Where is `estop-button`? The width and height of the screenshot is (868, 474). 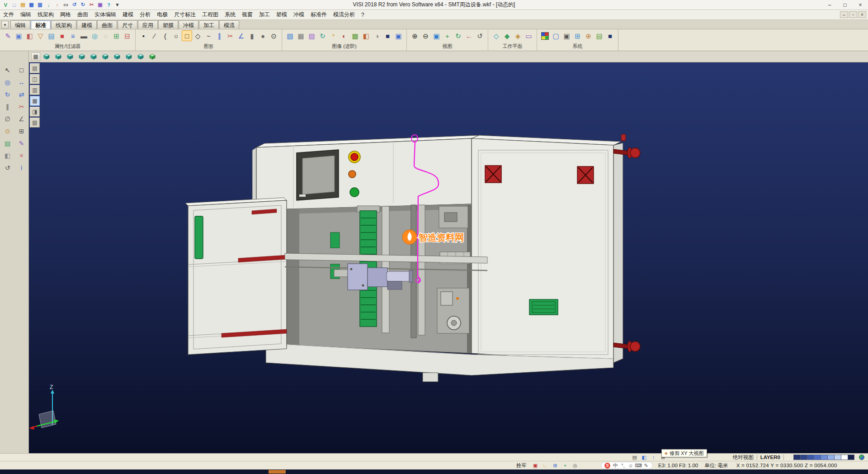 estop-button is located at coordinates (354, 157).